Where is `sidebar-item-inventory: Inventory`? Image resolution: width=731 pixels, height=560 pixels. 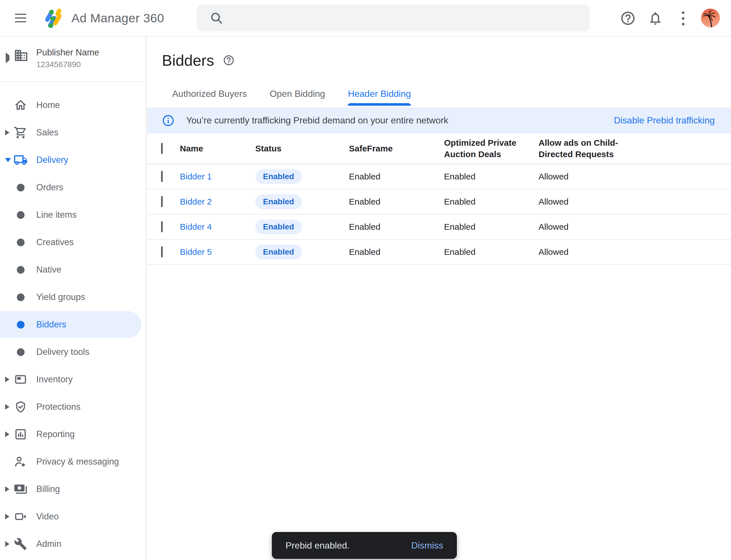
sidebar-item-inventory: Inventory is located at coordinates (73, 379).